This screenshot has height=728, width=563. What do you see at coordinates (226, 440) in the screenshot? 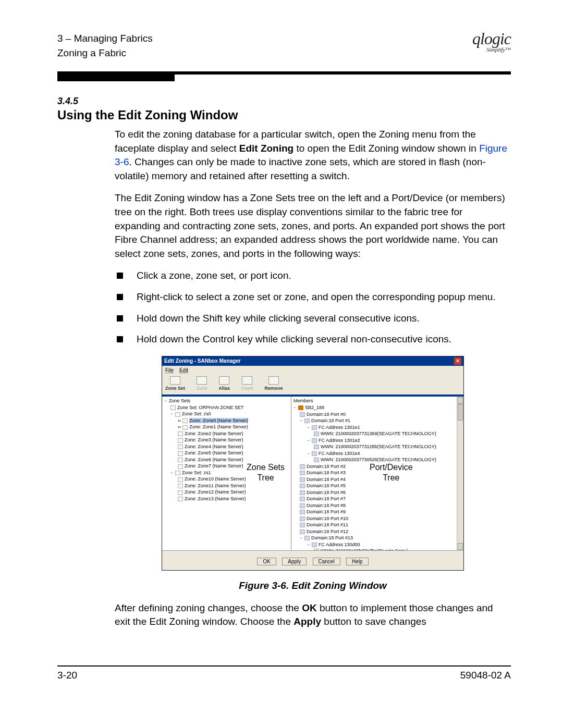
I see `zone-tree-item: Zone: Zone3 (Name Server)` at bounding box center [226, 440].